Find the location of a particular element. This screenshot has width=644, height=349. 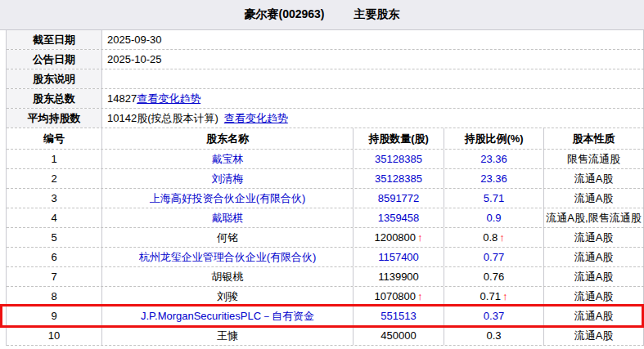

ratio-value: 0.77 is located at coordinates (494, 257).